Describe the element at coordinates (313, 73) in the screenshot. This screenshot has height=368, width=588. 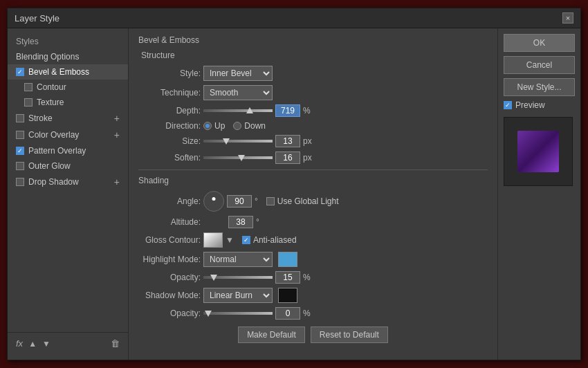
I see `style-row: Style: Inner Bevel Outer Bevel Emboss Pi…` at that location.